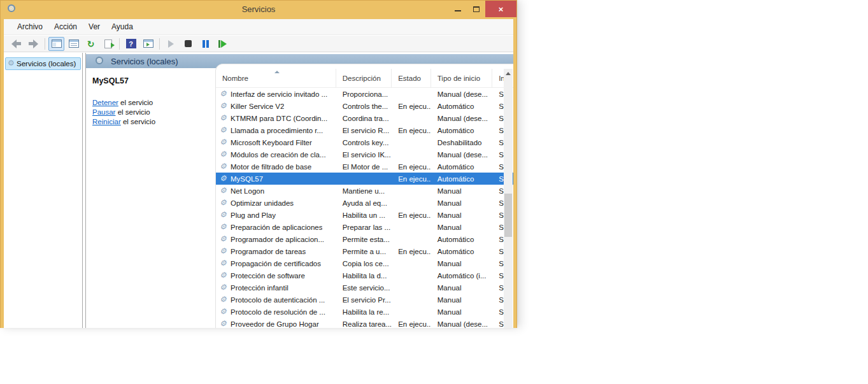  I want to click on close-button: ×, so click(501, 9).